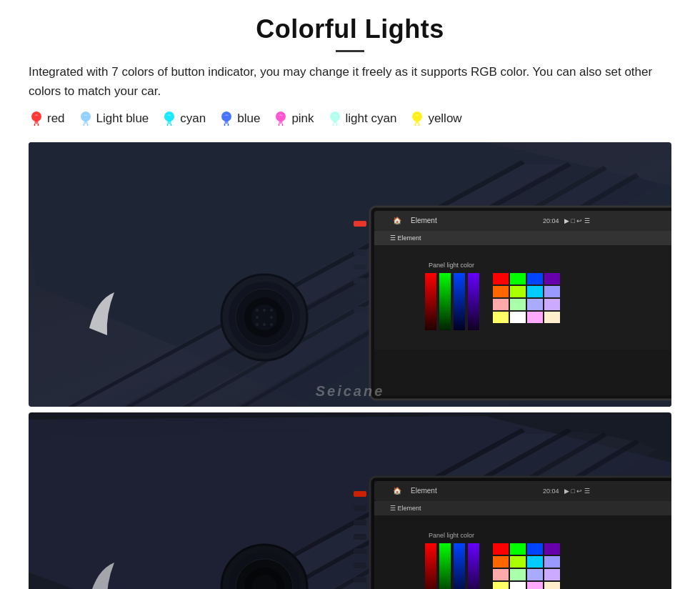 This screenshot has width=700, height=589. Describe the element at coordinates (551, 491) in the screenshot. I see `svg-text: 20:04` at that location.